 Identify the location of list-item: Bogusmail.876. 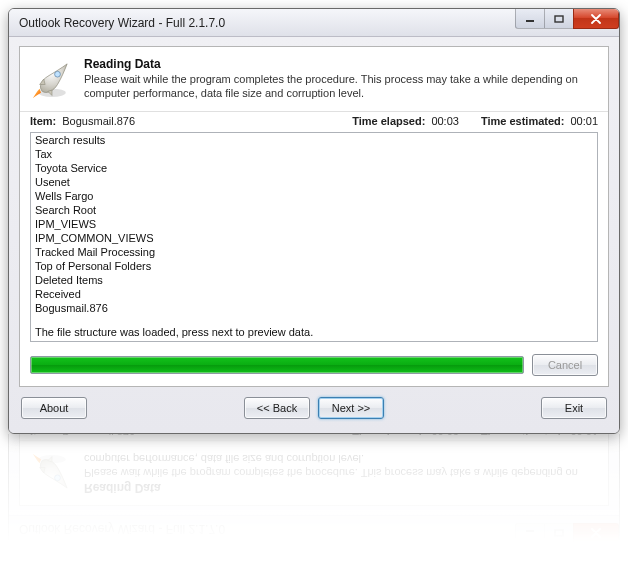
(314, 308).